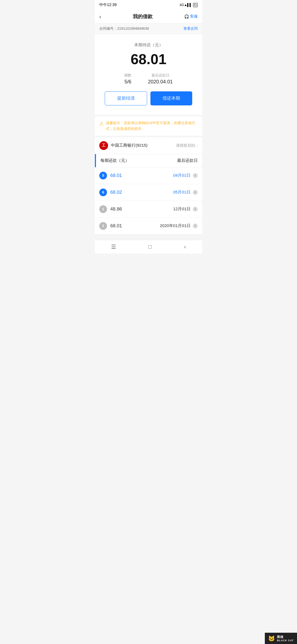 Image resolution: width=297 pixels, height=644 pixels. I want to click on action-buttons: 提前结清 偿还本期, so click(148, 99).